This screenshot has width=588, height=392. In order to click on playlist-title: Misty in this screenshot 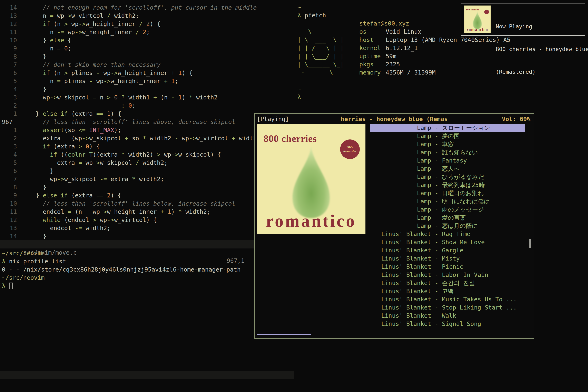, I will do `click(484, 258)`.